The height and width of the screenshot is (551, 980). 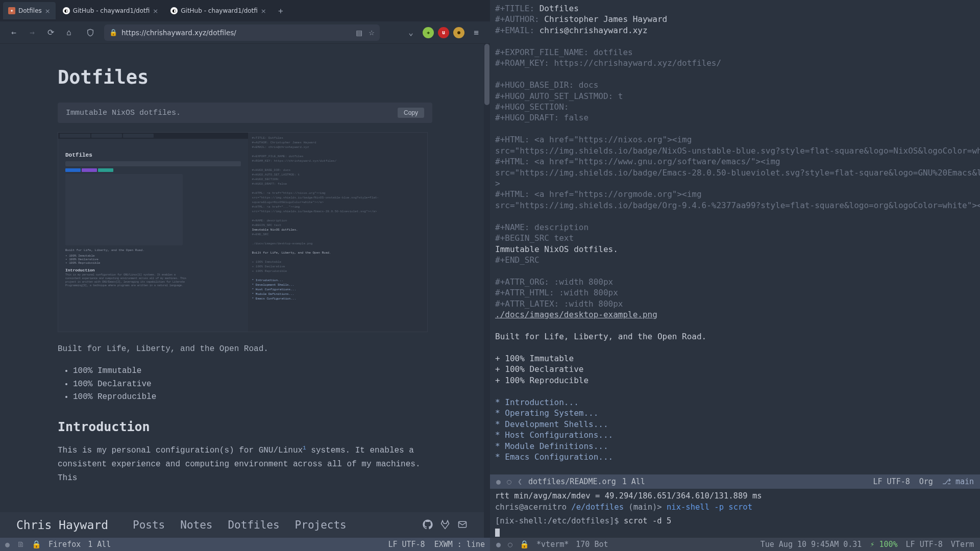 I want to click on summary-code-block: Immutable NixOS dotfiles. Copy, so click(x=245, y=113).